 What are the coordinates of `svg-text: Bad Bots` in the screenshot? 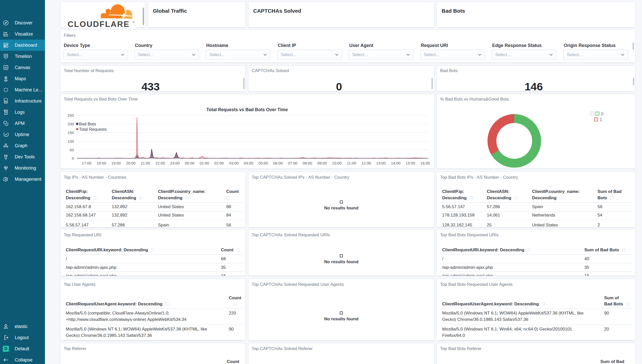 It's located at (87, 124).